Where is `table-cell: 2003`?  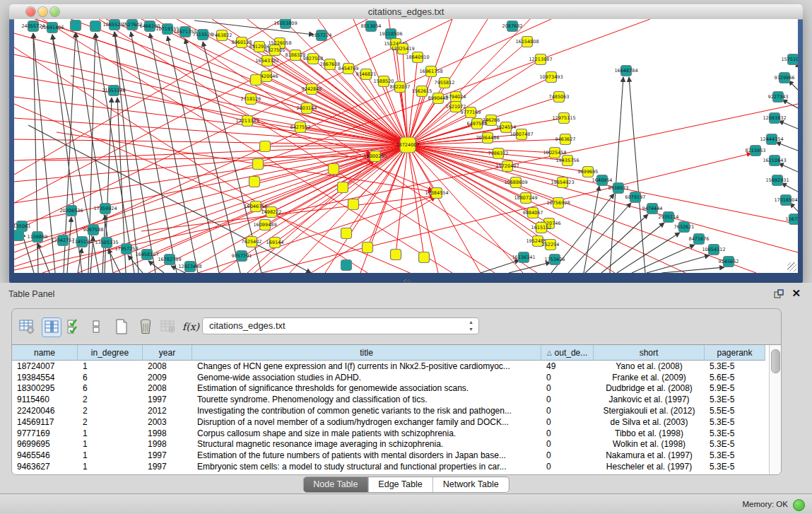
table-cell: 2003 is located at coordinates (167, 422).